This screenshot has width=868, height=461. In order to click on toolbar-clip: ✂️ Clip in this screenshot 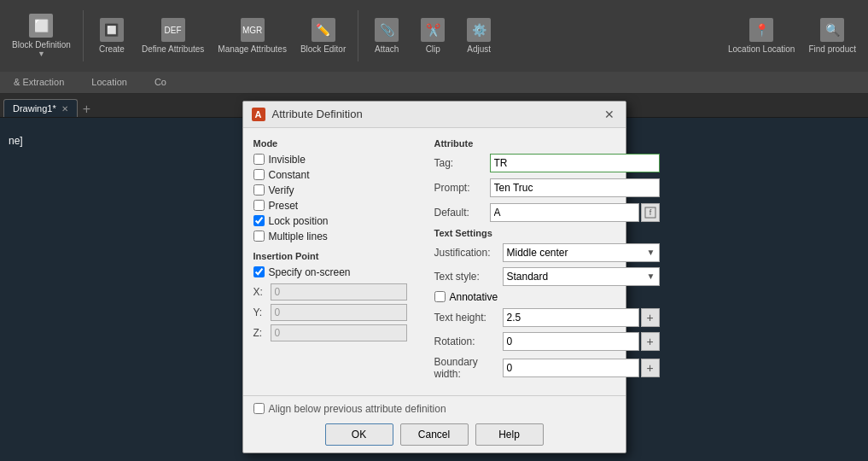, I will do `click(433, 36)`.